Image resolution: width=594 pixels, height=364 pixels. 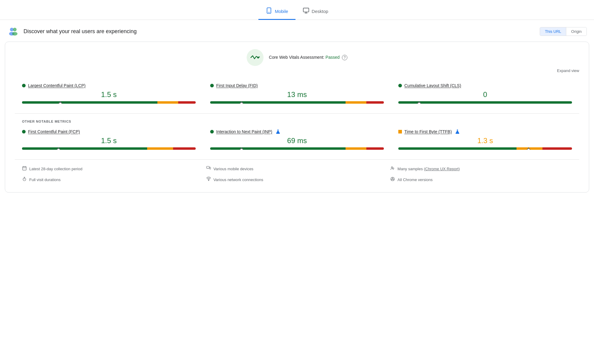 I want to click on lcp-bar-track, so click(x=109, y=102).